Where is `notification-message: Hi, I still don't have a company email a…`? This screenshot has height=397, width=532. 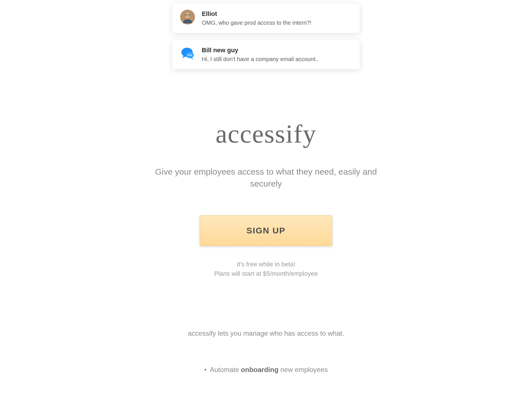 notification-message: Hi, I still don't have a company email a… is located at coordinates (277, 59).